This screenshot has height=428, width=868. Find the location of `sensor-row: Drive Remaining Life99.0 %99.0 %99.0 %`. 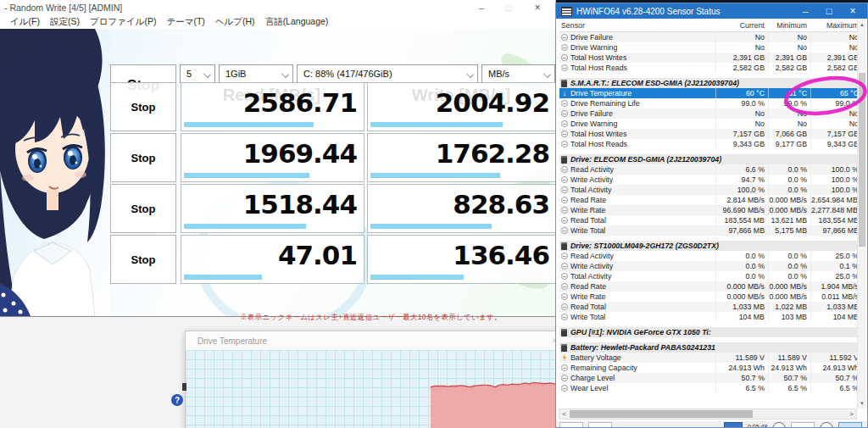

sensor-row: Drive Remaining Life99.0 %99.0 %99.0 % is located at coordinates (710, 103).